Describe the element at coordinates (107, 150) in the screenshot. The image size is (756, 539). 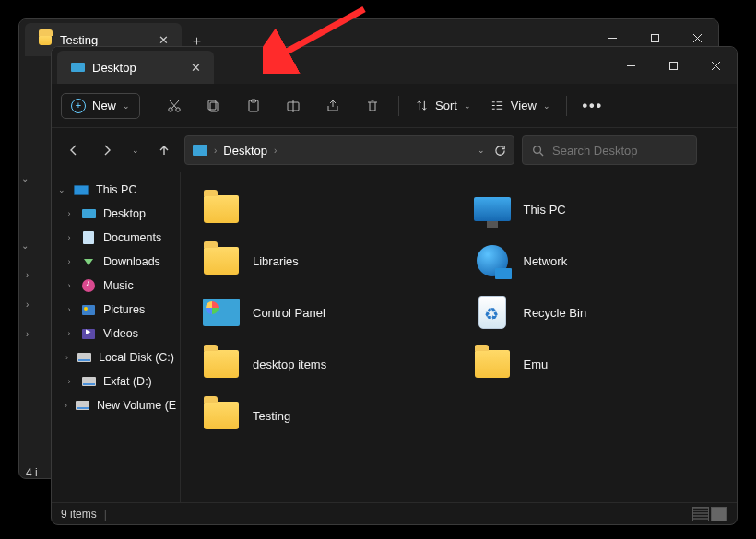
I see `forward-button` at that location.